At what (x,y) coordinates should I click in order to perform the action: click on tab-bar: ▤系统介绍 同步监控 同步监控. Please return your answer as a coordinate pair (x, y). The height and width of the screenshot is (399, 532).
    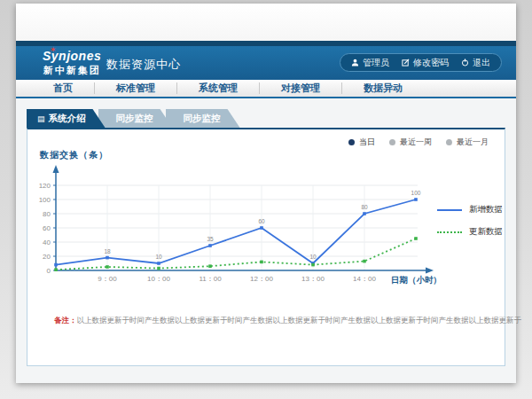
    Looking at the image, I should click on (133, 119).